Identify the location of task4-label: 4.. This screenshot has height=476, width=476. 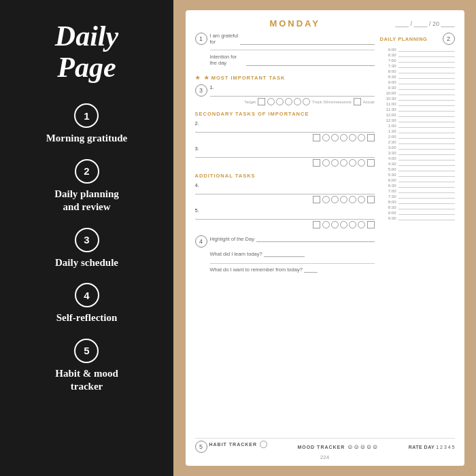
(285, 185).